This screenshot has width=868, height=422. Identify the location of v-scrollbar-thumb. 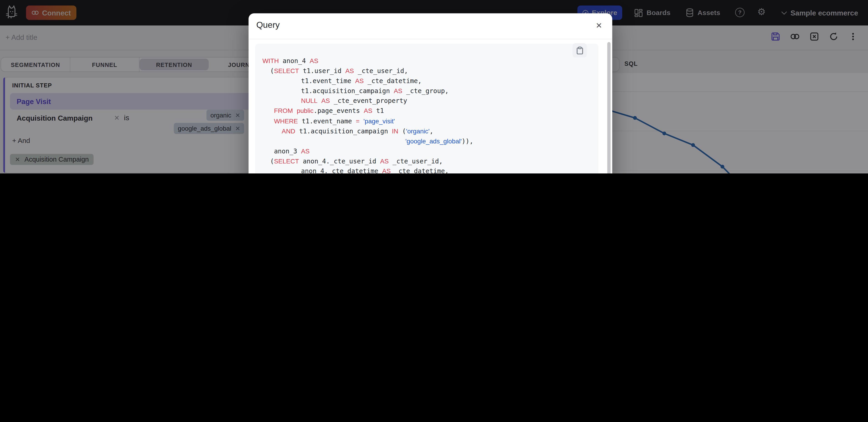
(609, 108).